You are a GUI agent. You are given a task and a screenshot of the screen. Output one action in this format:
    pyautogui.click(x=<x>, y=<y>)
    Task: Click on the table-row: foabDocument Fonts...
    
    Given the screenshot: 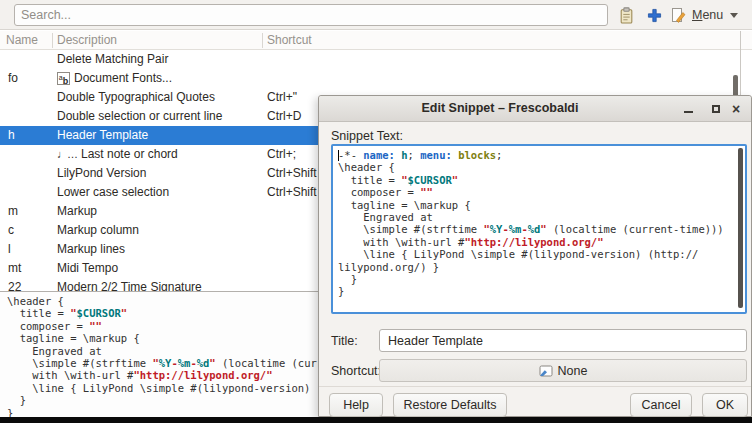 What is the action you would take?
    pyautogui.click(x=376, y=78)
    